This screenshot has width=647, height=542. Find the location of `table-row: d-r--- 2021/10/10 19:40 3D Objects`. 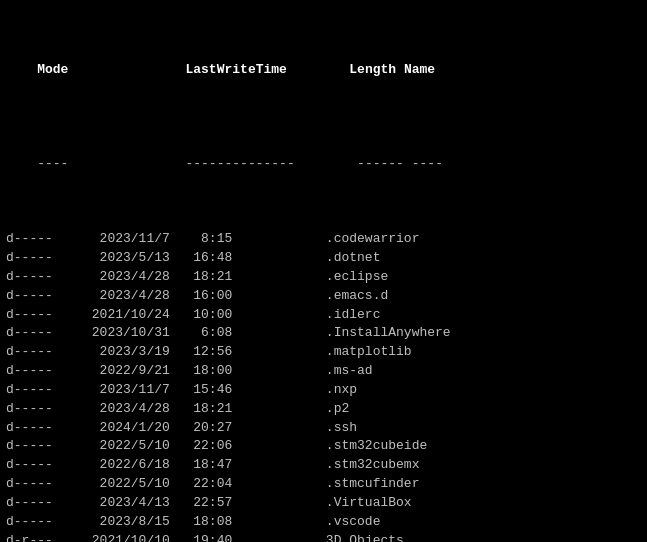

table-row: d-r--- 2021/10/10 19:40 3D Objects is located at coordinates (324, 537).